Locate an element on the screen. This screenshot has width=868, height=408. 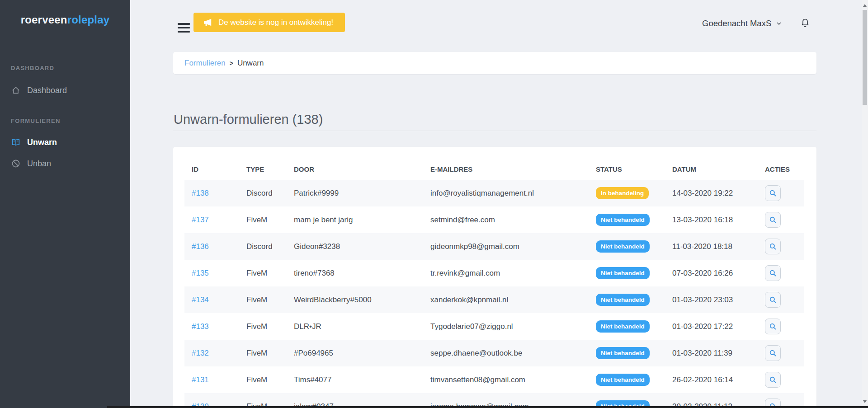
breadcrumb-link-formulieren: Formulieren is located at coordinates (205, 63).